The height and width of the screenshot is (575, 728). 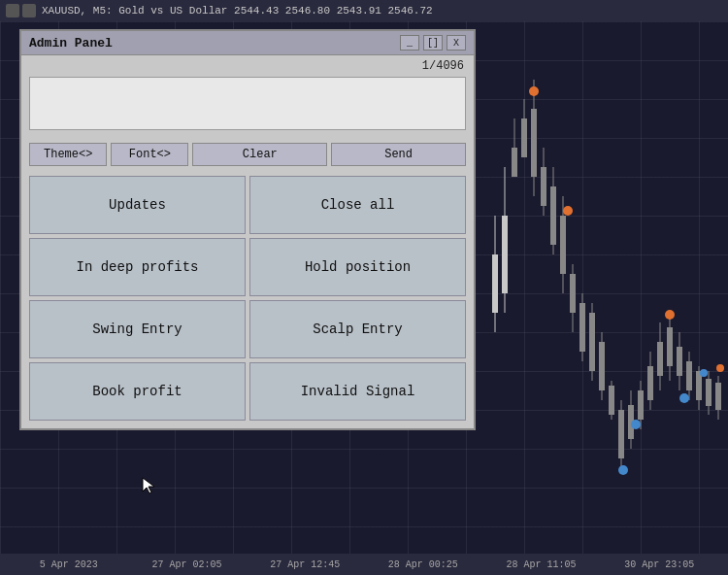 What do you see at coordinates (357, 329) in the screenshot?
I see `scalp-entry-button: Scalp Entry` at bounding box center [357, 329].